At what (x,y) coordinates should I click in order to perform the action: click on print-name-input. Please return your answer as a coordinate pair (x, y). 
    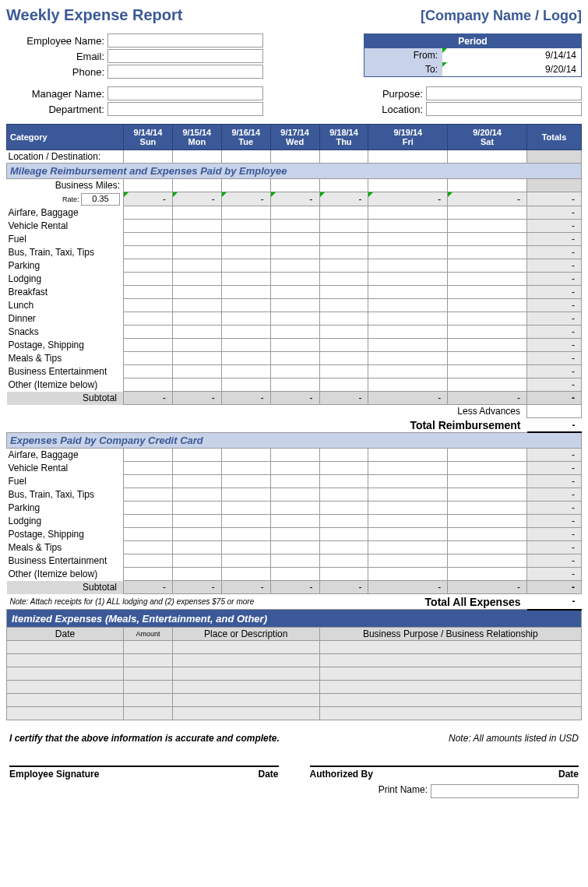
    Looking at the image, I should click on (505, 791).